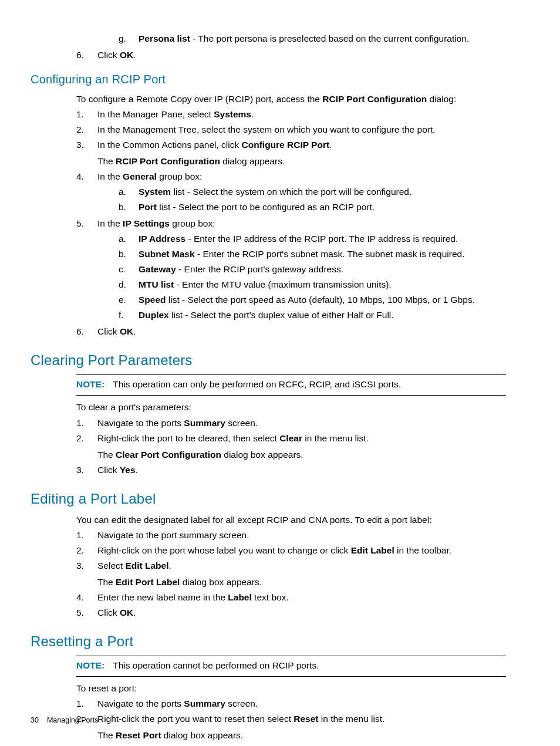 The image size is (560, 746). Describe the element at coordinates (65, 721) in the screenshot. I see `page-footer: 30Managing Ports` at that location.